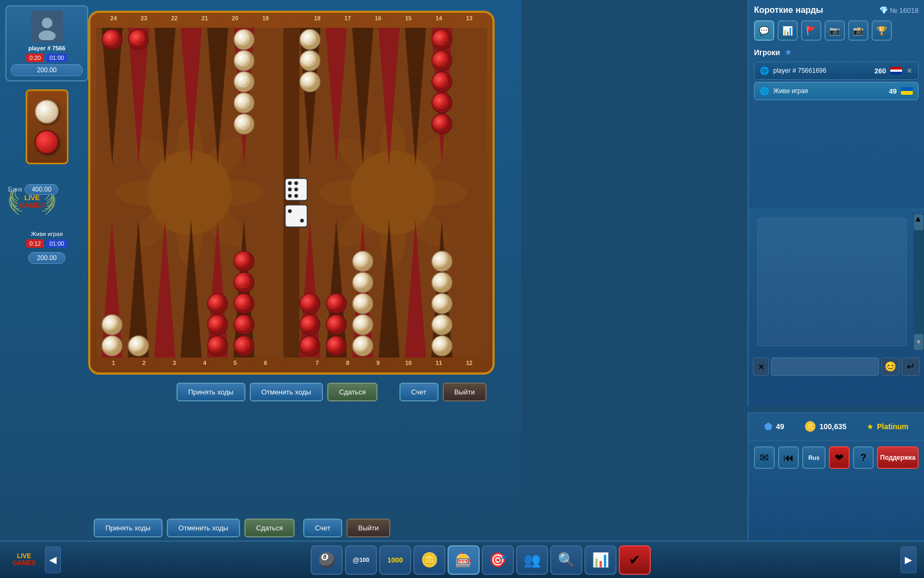 Image resolution: width=924 pixels, height=578 pixels. I want to click on accept-moves-btn: Принять ходы, so click(128, 528).